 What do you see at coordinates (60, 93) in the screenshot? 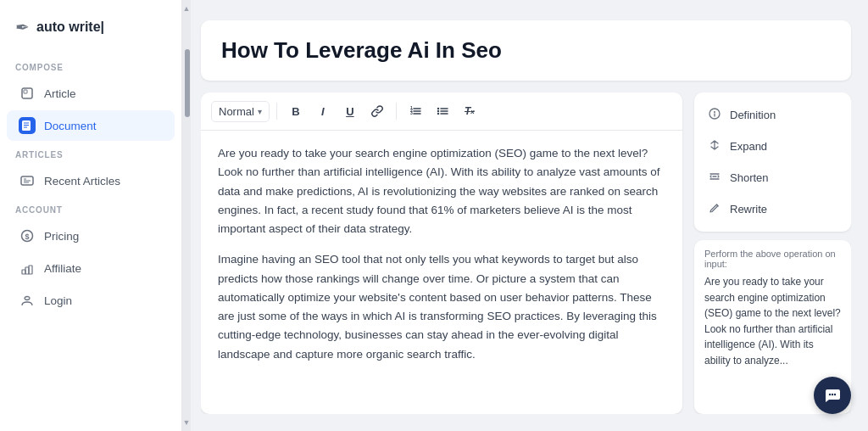
I see `sidebar-item-article-label: Article` at bounding box center [60, 93].